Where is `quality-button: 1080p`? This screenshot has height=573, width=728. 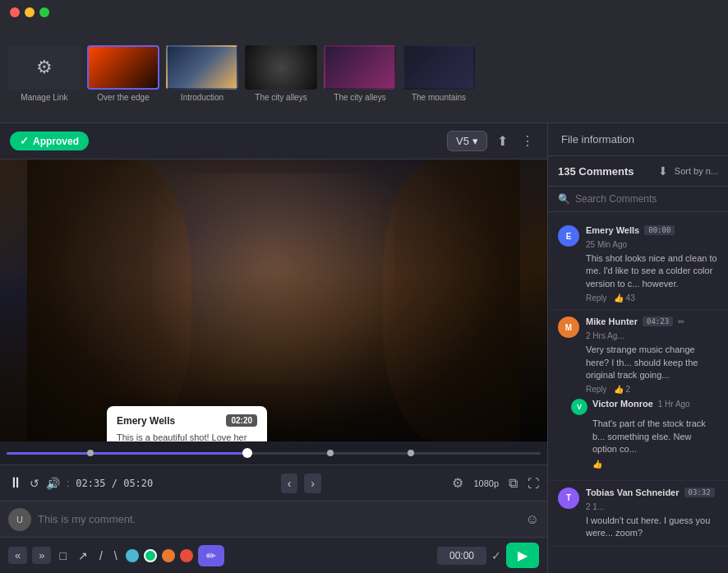 quality-button: 1080p is located at coordinates (486, 483).